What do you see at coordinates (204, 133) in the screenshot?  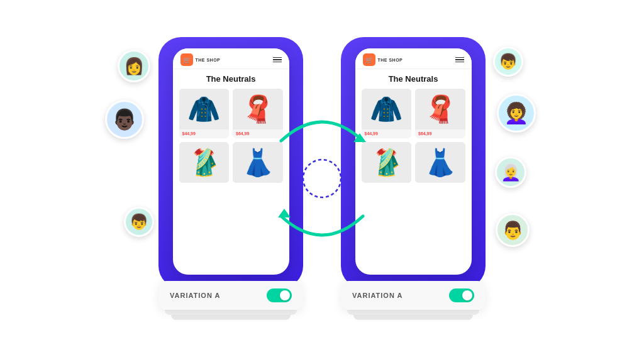 I see `product-price-left-1: $44,99` at bounding box center [204, 133].